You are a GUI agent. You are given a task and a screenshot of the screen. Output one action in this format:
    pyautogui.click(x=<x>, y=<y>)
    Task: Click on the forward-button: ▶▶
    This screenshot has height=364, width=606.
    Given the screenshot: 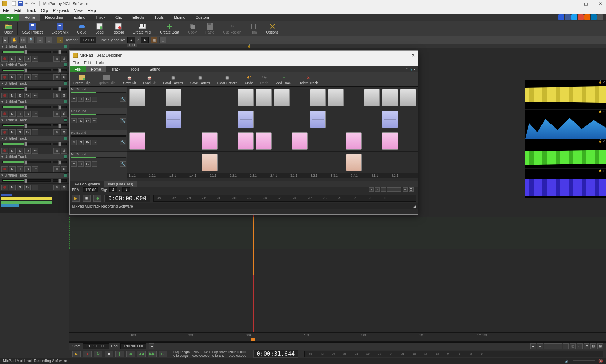 What is the action you would take?
    pyautogui.click(x=152, y=354)
    